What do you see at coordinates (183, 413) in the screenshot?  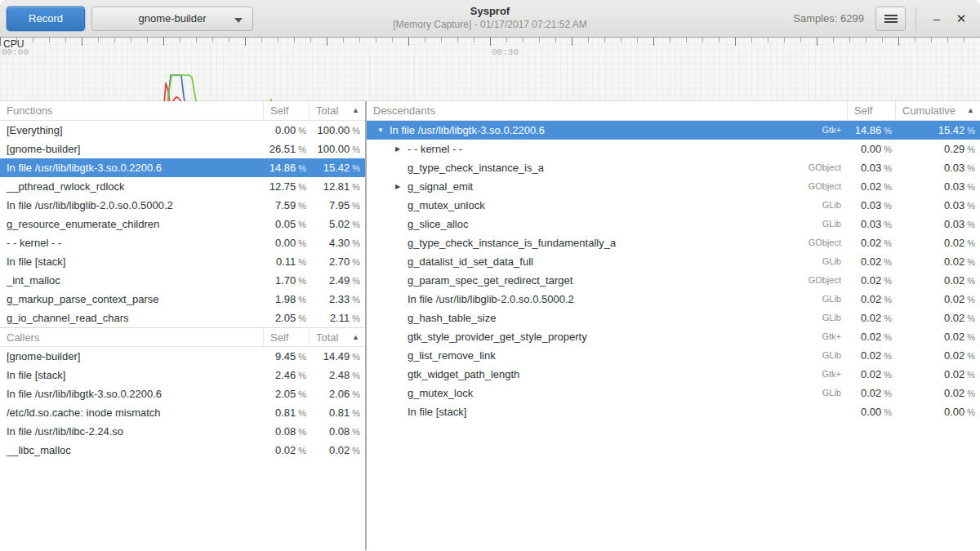 I see `table-row: /etc/ld.so.cache: inode mismatch0.81%0.8…` at bounding box center [183, 413].